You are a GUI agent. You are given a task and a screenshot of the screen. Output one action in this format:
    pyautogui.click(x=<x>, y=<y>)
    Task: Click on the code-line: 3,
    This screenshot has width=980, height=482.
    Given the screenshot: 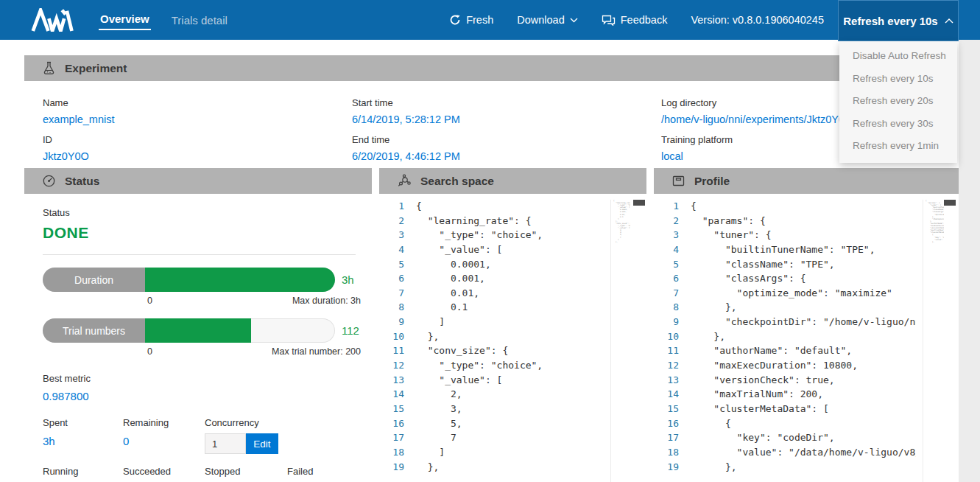 What is the action you would take?
    pyautogui.click(x=512, y=409)
    